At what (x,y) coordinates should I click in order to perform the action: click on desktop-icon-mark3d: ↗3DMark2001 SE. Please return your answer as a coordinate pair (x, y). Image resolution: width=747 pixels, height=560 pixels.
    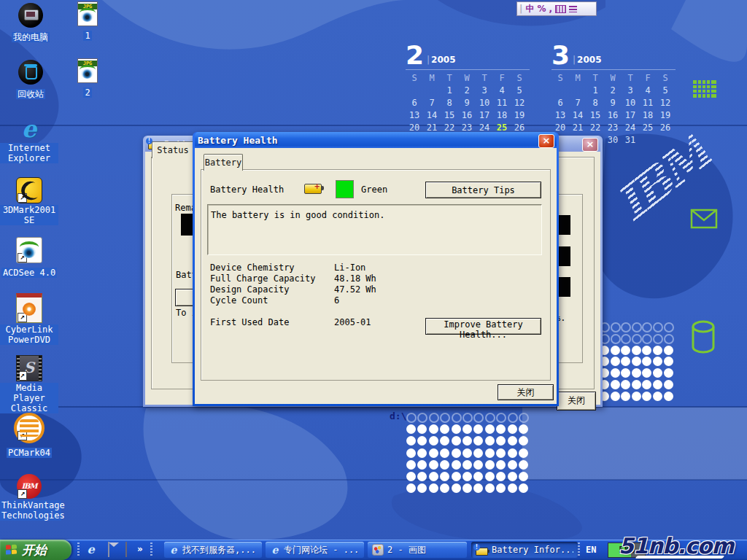
    Looking at the image, I should click on (29, 201).